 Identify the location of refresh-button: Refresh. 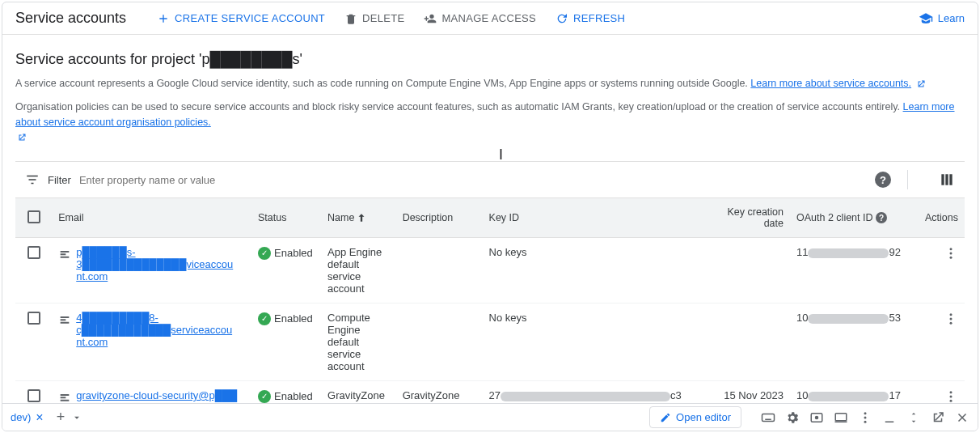
(590, 19).